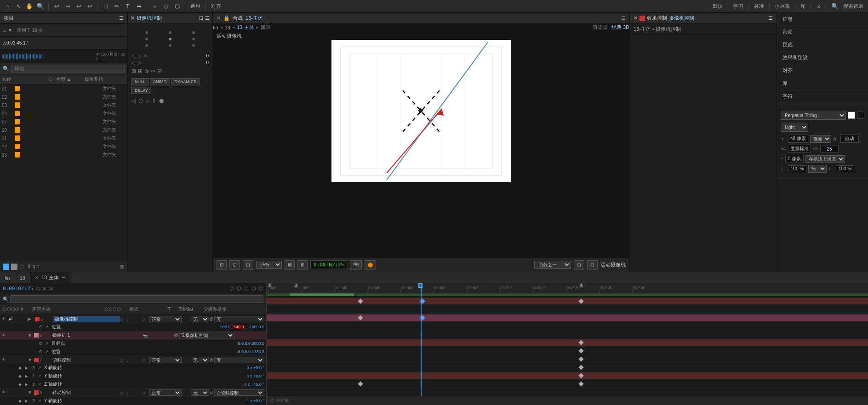 The image size is (868, 405). What do you see at coordinates (635, 18) in the screenshot?
I see `effect-close-icon: ✕` at bounding box center [635, 18].